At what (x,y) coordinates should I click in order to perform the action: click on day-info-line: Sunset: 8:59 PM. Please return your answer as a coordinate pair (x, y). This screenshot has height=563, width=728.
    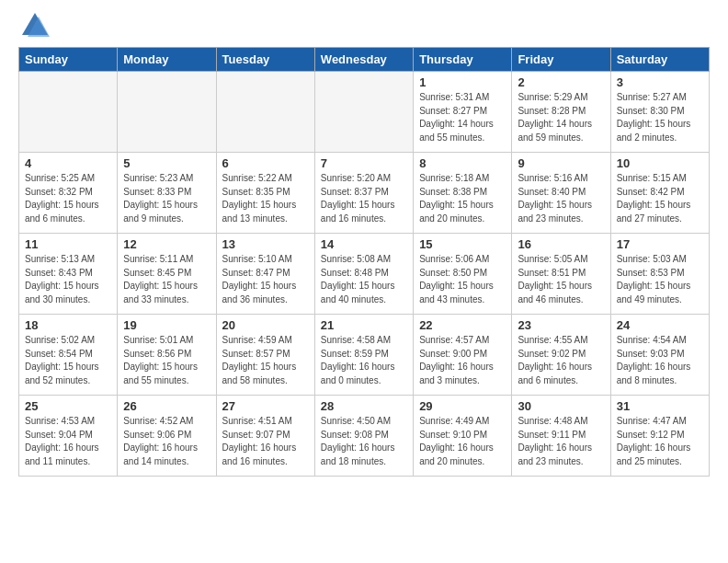
    Looking at the image, I should click on (364, 355).